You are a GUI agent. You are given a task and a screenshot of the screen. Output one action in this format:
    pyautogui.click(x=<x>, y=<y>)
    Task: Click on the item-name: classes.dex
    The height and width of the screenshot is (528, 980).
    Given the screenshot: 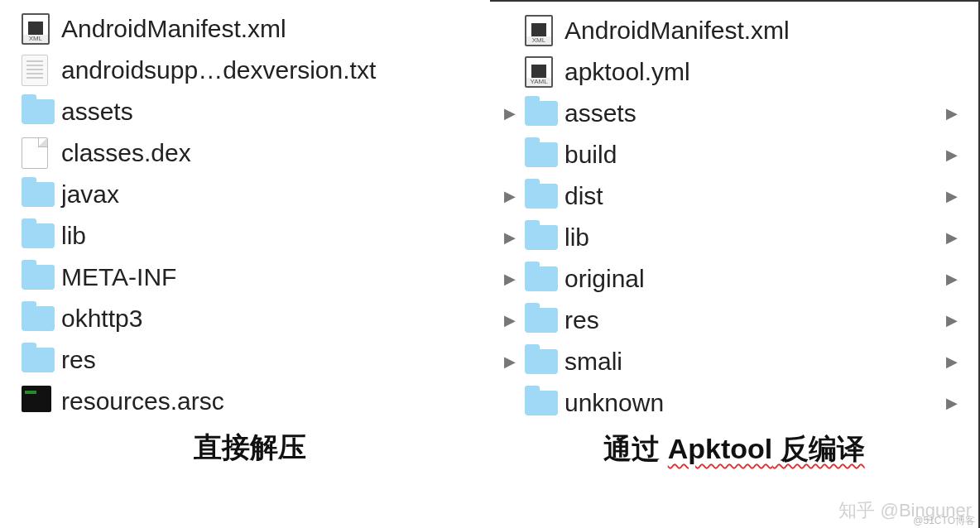 What is the action you would take?
    pyautogui.click(x=274, y=153)
    